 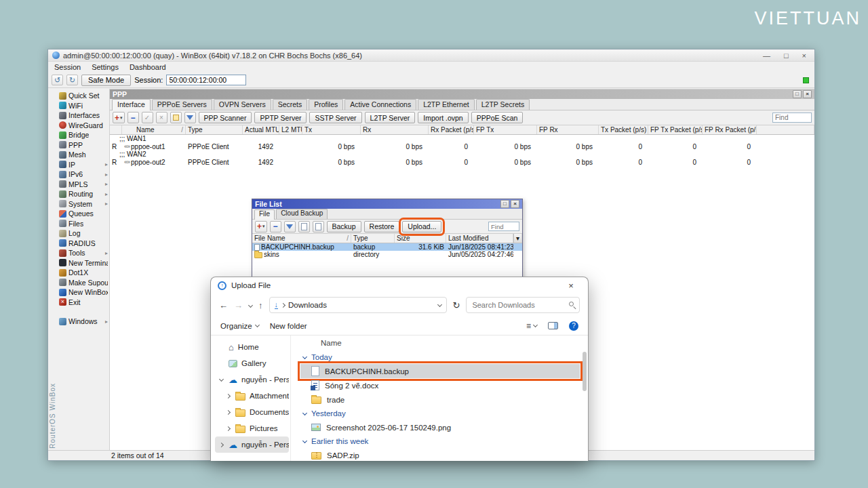 What do you see at coordinates (289, 326) in the screenshot?
I see `new-folder-button: New folder` at bounding box center [289, 326].